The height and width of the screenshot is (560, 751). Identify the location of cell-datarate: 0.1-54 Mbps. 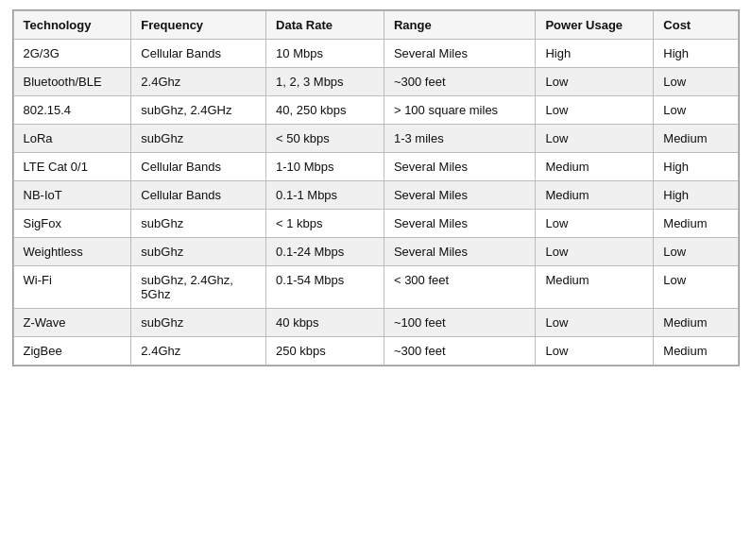
(325, 287).